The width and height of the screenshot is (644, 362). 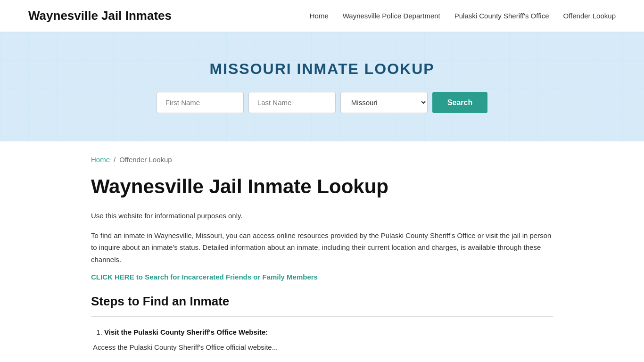 I want to click on step-1: Visit the Pulaski County Sheriff's Offic…, so click(x=329, y=332).